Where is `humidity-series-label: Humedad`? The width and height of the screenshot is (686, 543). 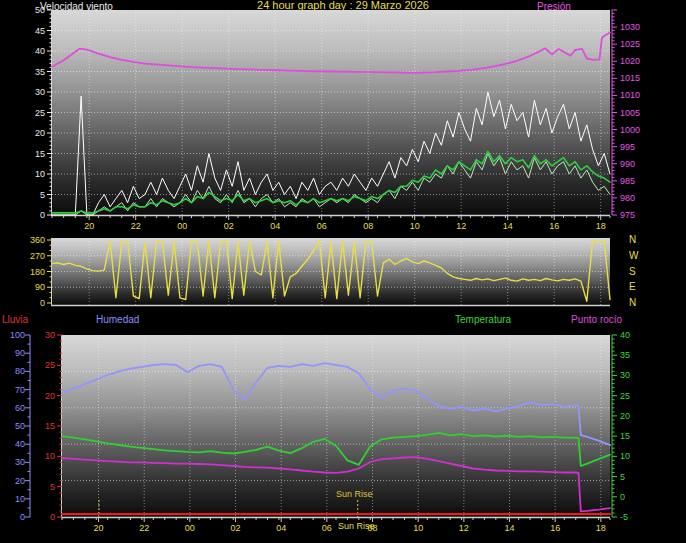 humidity-series-label: Humedad is located at coordinates (118, 320).